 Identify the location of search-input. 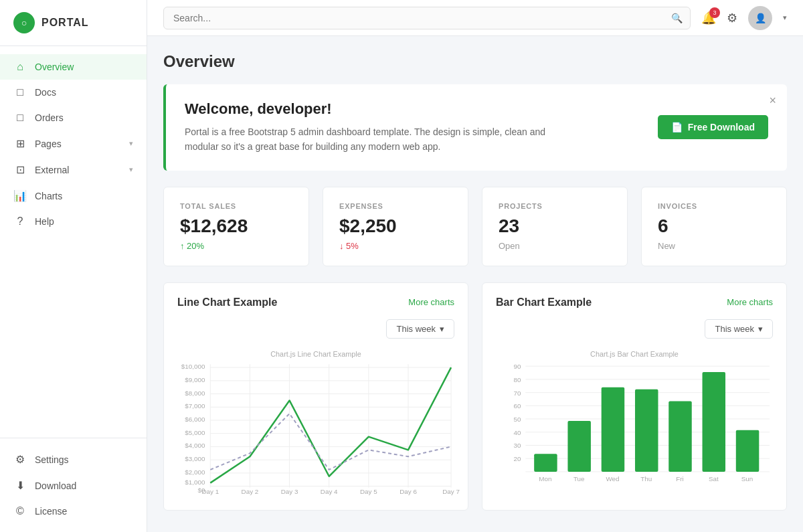
(427, 18).